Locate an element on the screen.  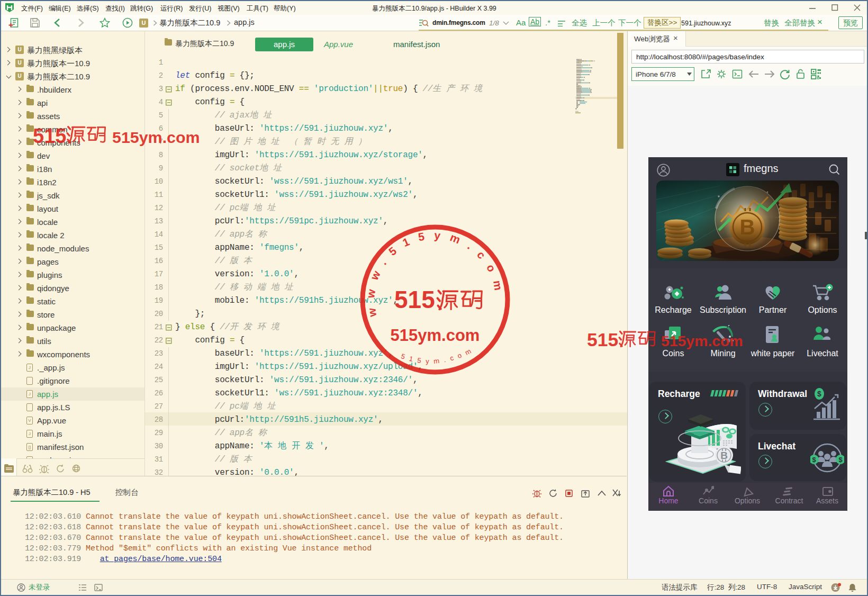
svg-text: www.515ym.com is located at coordinates (435, 273).